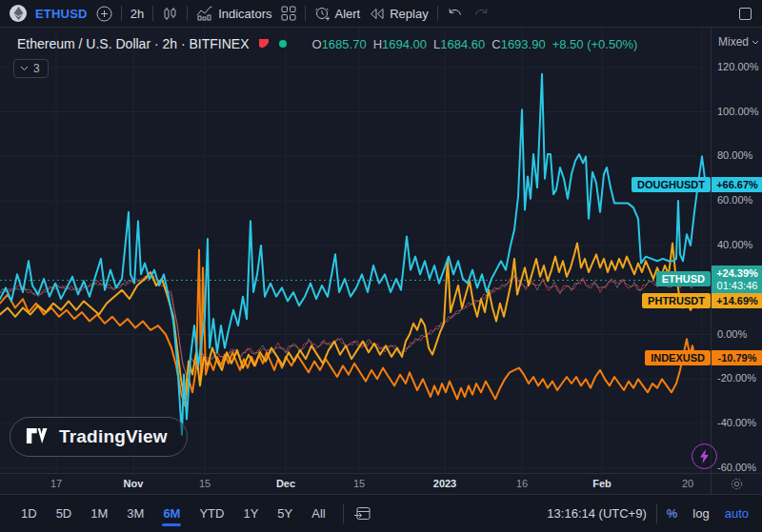 The height and width of the screenshot is (532, 762). I want to click on ethereum-logo-icon, so click(18, 13).